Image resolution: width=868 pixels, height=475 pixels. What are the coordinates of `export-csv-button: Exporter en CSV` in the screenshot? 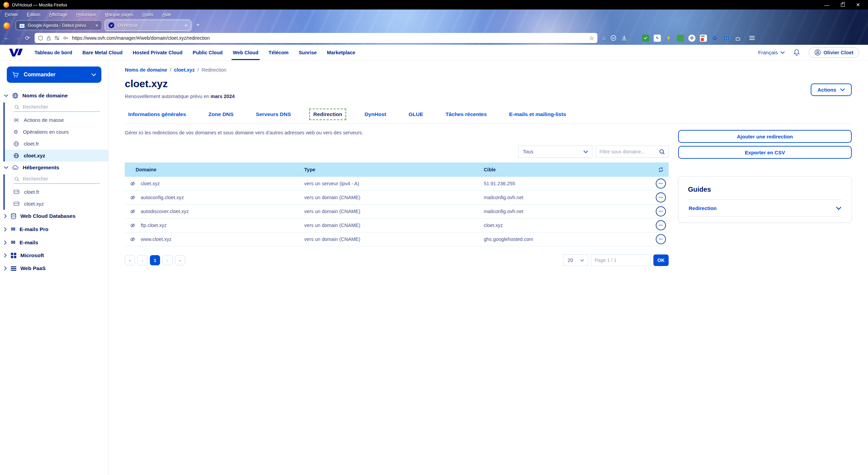 It's located at (765, 152).